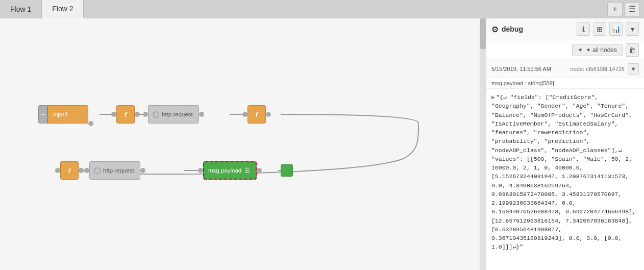  Describe the element at coordinates (257, 114) in the screenshot. I see `func2-body: f` at that location.